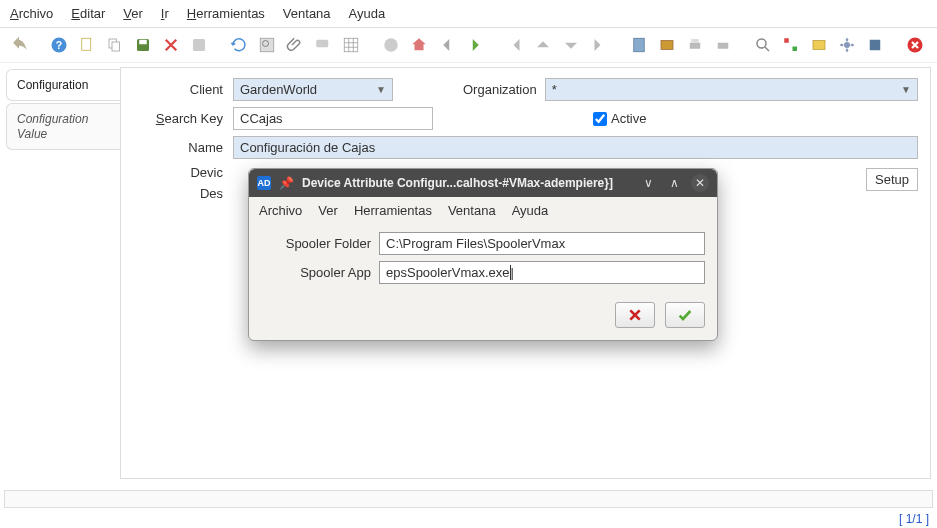  Describe the element at coordinates (648, 183) in the screenshot. I see `minimize-icon: ∨` at that location.